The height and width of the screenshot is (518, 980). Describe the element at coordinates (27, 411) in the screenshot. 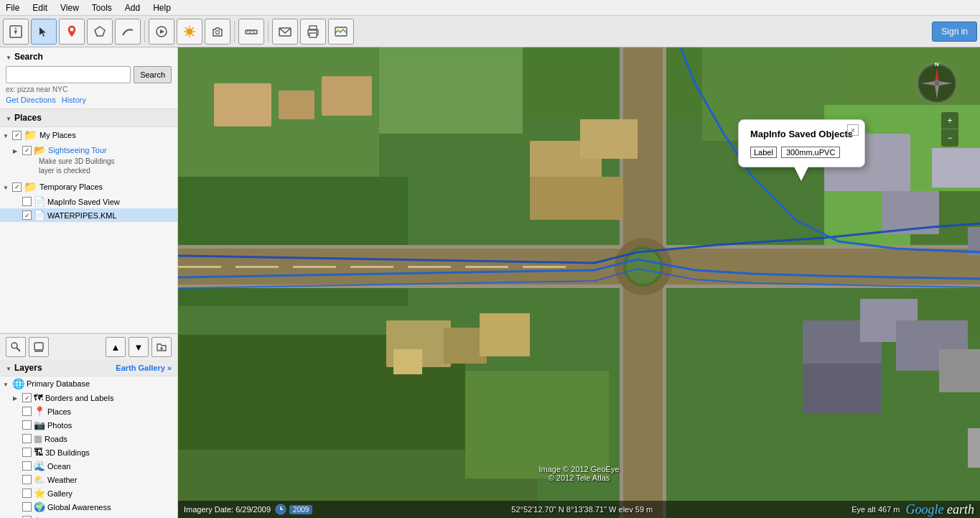

I see `places-layer-checkbox` at that location.